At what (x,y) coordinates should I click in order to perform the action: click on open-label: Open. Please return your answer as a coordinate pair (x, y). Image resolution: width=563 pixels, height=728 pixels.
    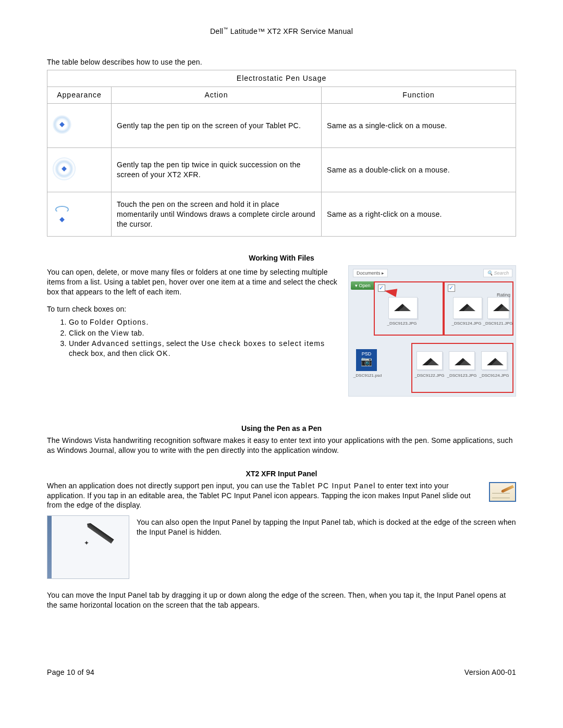
    Looking at the image, I should click on (365, 286).